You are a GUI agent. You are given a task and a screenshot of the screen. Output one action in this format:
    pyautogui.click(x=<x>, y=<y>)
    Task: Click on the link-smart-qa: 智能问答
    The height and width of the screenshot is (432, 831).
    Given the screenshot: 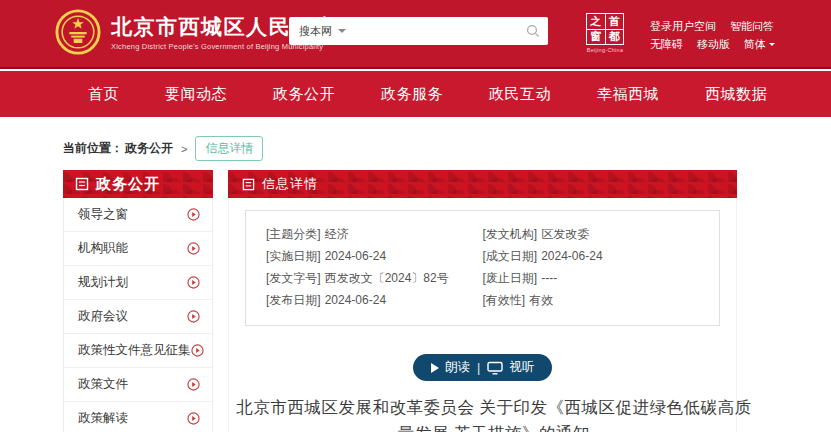 What is the action you would take?
    pyautogui.click(x=752, y=26)
    